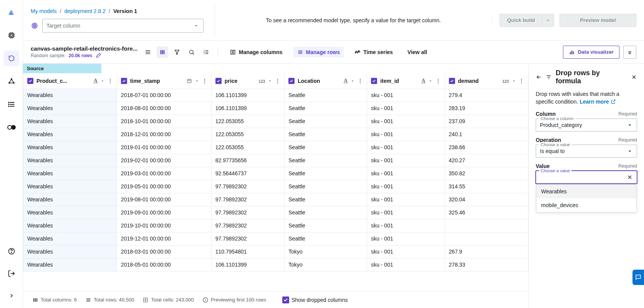  Describe the element at coordinates (417, 52) in the screenshot. I see `view-all-button: View all` at that location.